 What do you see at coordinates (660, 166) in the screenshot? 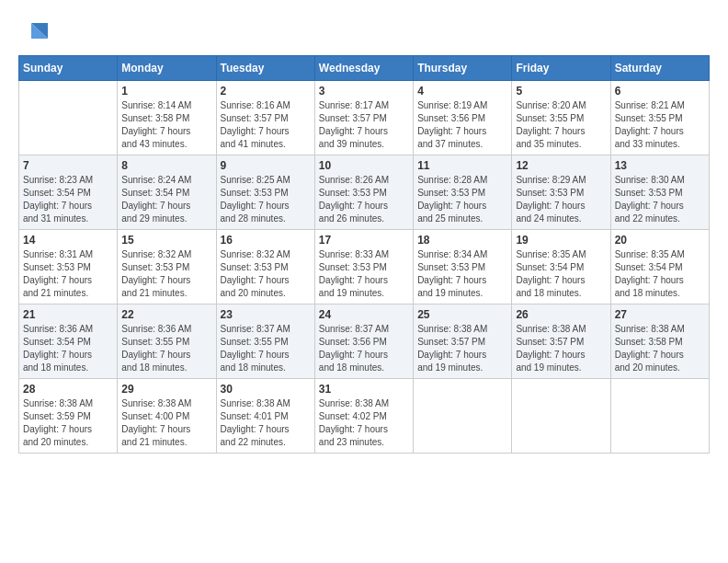
I see `day-number: 13` at bounding box center [660, 166].